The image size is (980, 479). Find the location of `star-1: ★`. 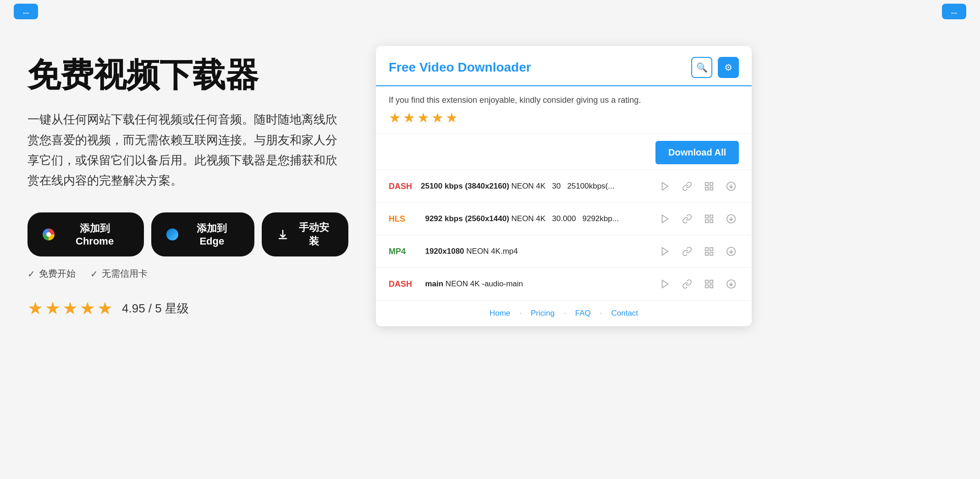

star-1: ★ is located at coordinates (35, 308).